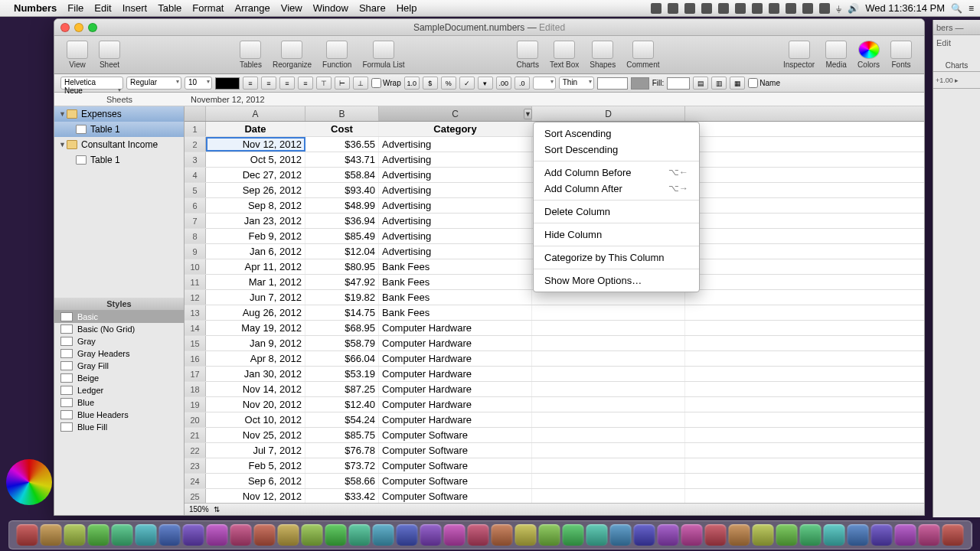 This screenshot has height=551, width=980. I want to click on cell: $12.40, so click(342, 404).